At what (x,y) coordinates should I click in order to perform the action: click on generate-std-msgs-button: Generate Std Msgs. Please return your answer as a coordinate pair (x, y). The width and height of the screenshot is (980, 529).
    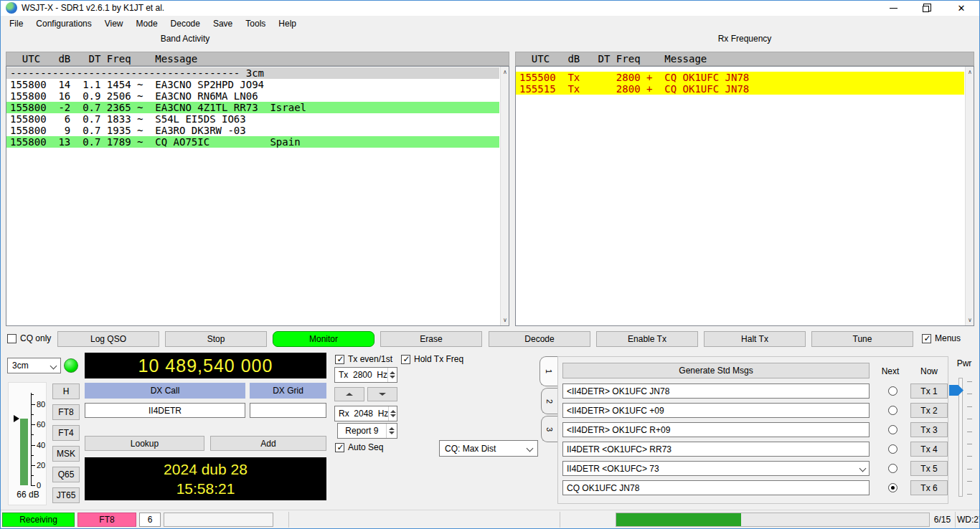
    Looking at the image, I should click on (716, 371).